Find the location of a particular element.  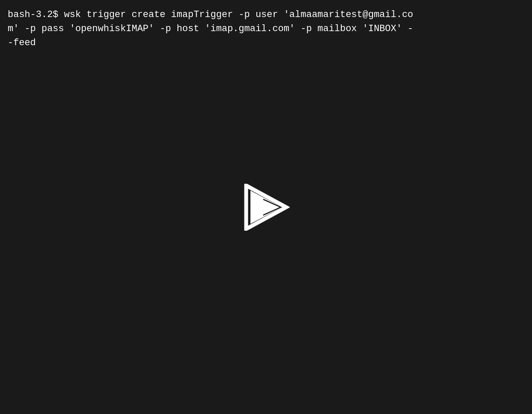

play-button-icon is located at coordinates (266, 207).